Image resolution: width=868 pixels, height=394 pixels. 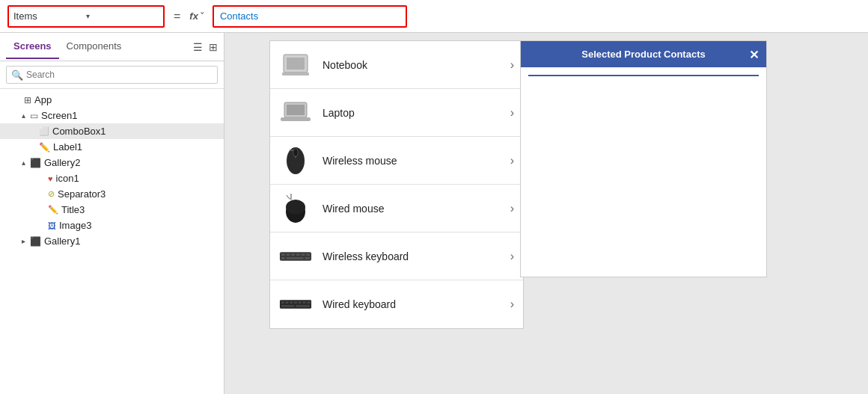 I want to click on items-property-selector: Items ▾, so click(x=86, y=16).